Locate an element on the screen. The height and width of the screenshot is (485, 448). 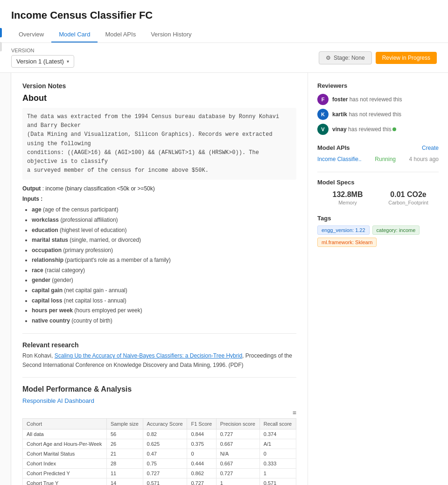
reviewers-title: Reviewers is located at coordinates (378, 86).